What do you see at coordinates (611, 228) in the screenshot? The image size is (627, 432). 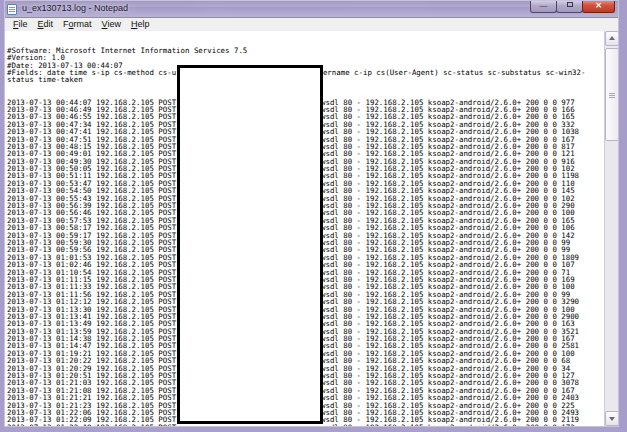 I see `vertical-scrollbar` at bounding box center [611, 228].